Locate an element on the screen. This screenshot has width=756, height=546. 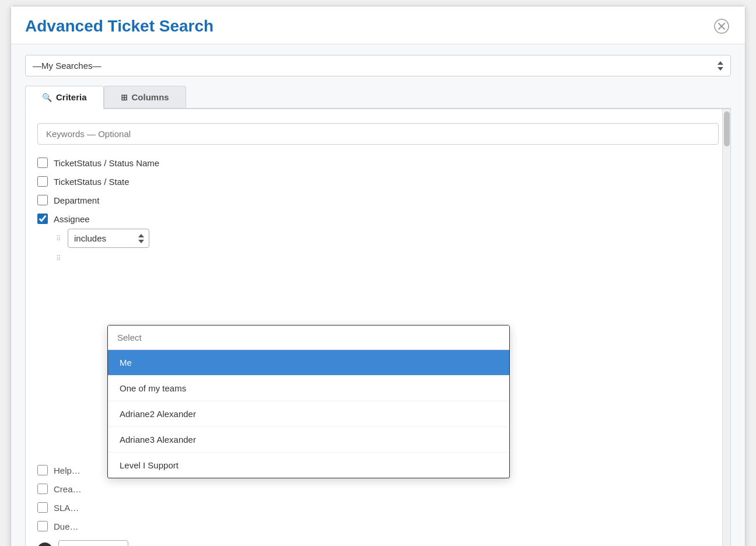
includes-select: includes excludes is empty is not empty is located at coordinates (108, 238).